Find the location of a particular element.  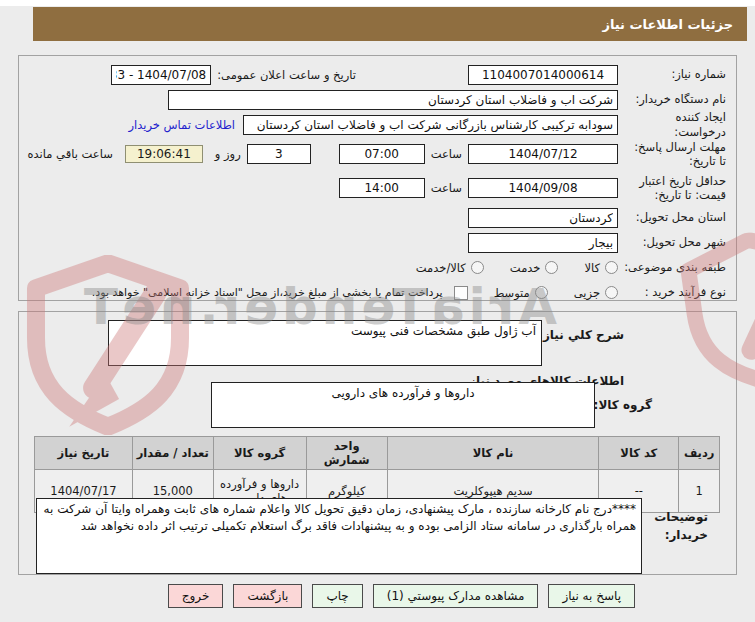

col-goods-code: کد کالا is located at coordinates (639, 454).